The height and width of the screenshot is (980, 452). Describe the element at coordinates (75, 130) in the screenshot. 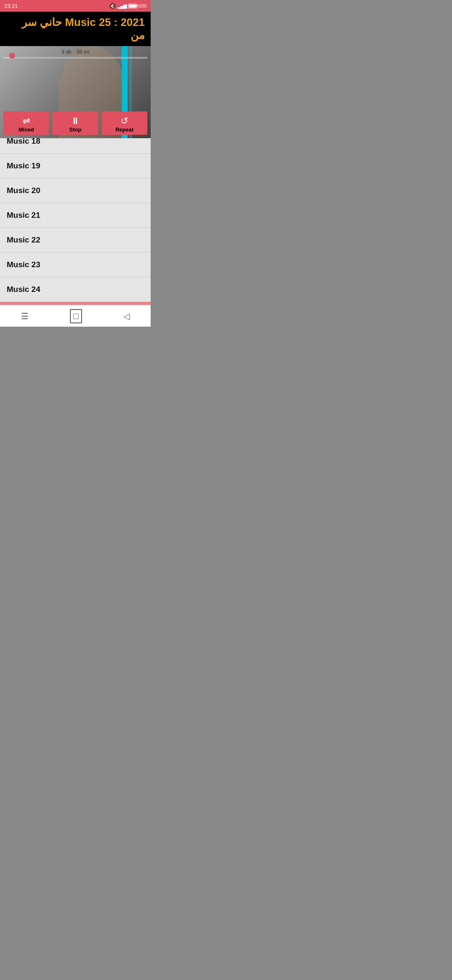

I see `stop-label: Stop` at that location.